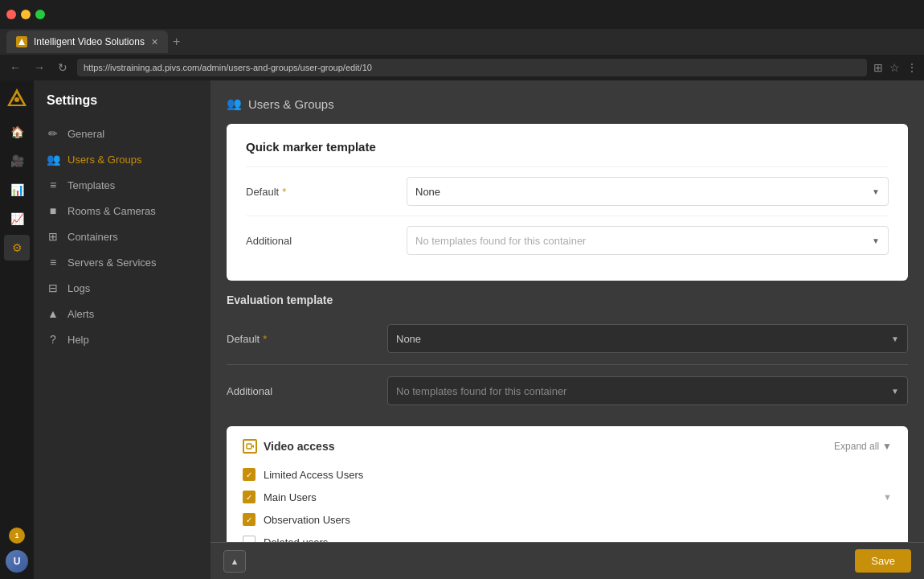 The image size is (924, 579). Describe the element at coordinates (17, 536) in the screenshot. I see `notification-badge: 1` at that location.